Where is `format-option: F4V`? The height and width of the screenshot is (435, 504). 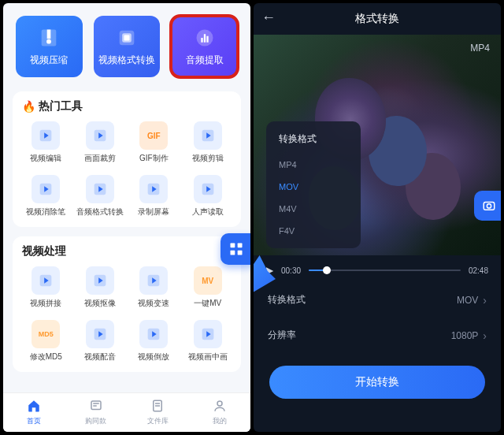
format-option: F4V is located at coordinates (313, 231).